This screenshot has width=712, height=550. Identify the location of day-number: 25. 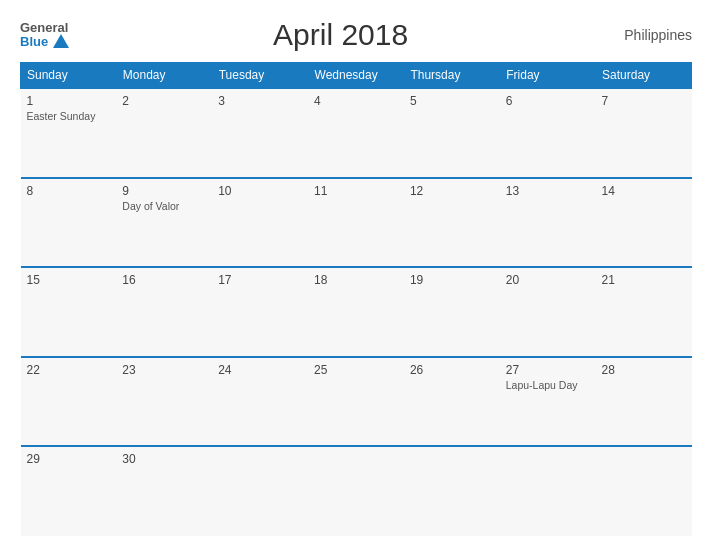
(356, 370).